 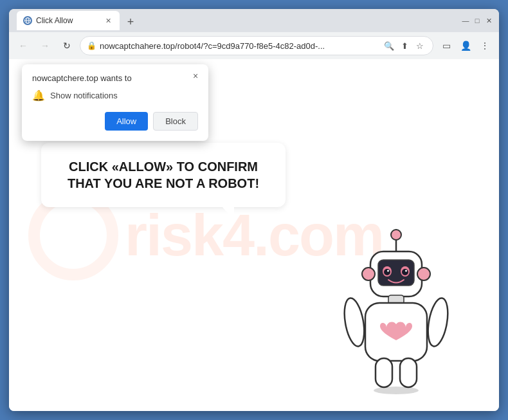 What do you see at coordinates (466, 21) in the screenshot?
I see `minimize-button: —` at bounding box center [466, 21].